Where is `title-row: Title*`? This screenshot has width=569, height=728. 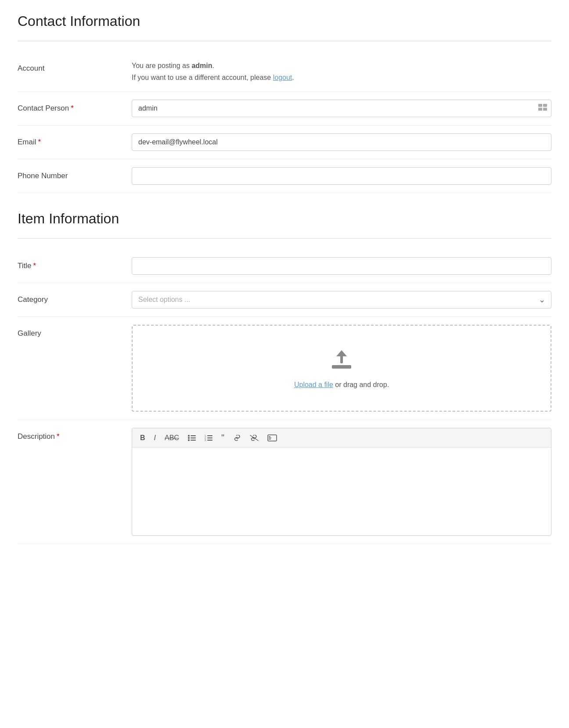 title-row: Title* is located at coordinates (284, 266).